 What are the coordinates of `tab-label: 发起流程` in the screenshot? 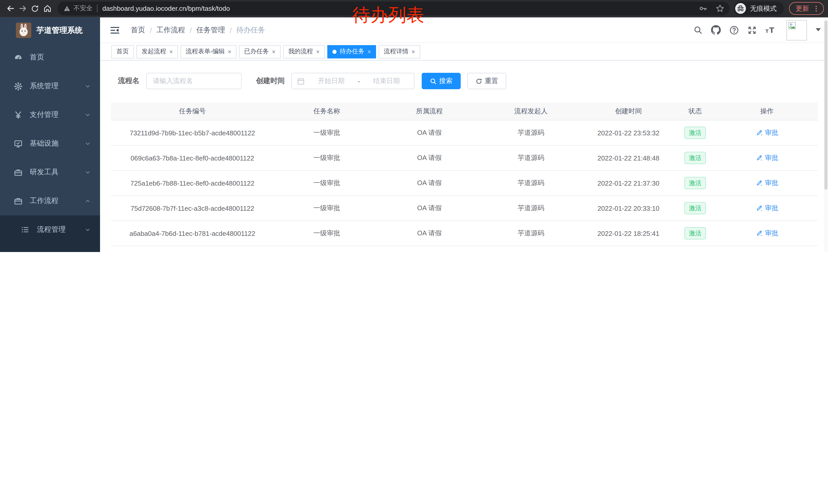 It's located at (154, 51).